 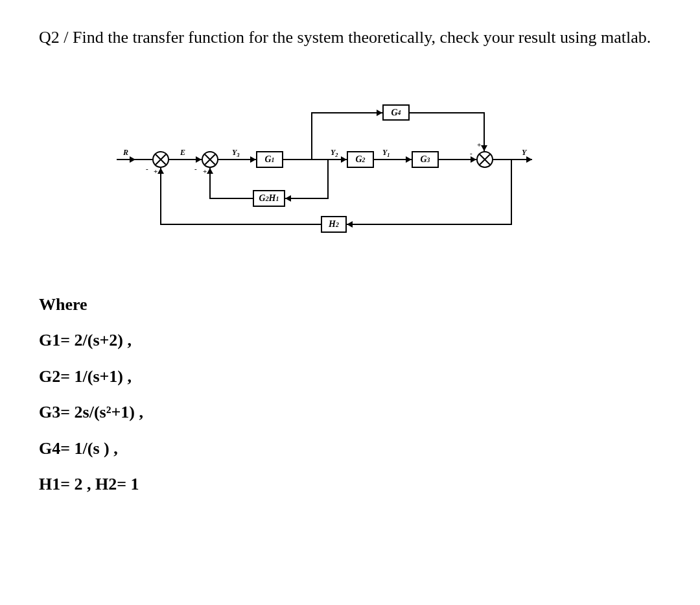 What do you see at coordinates (350, 38) in the screenshot?
I see `question-text: Q2 / Find the transfer function for the …` at bounding box center [350, 38].